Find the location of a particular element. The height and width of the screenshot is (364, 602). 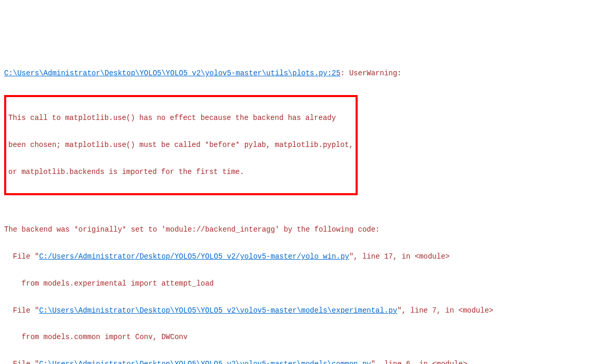

backend-message: The backend was *originally* set to 'mod… is located at coordinates (301, 230).